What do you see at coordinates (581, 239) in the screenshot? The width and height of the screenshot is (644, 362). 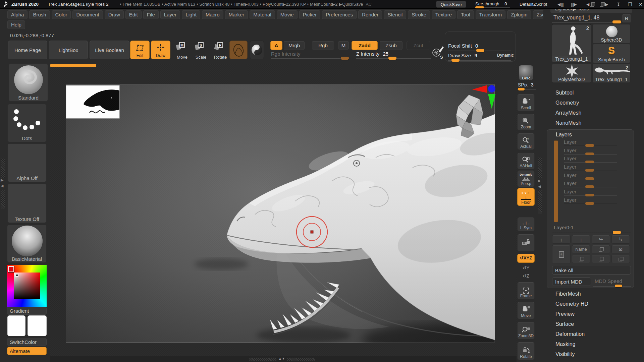 I see `layer-down-button: ↓` at bounding box center [581, 239].